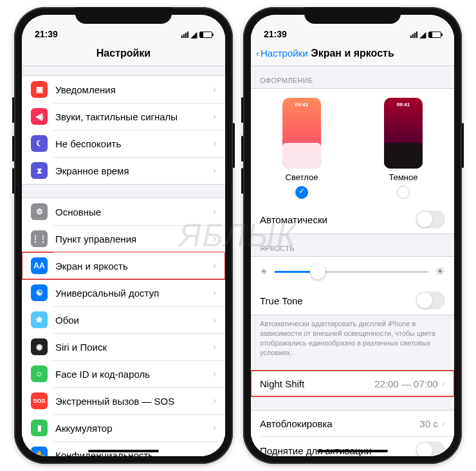  What do you see at coordinates (39, 116) in the screenshot?
I see `sounds-icon: ◀︎)` at bounding box center [39, 116].